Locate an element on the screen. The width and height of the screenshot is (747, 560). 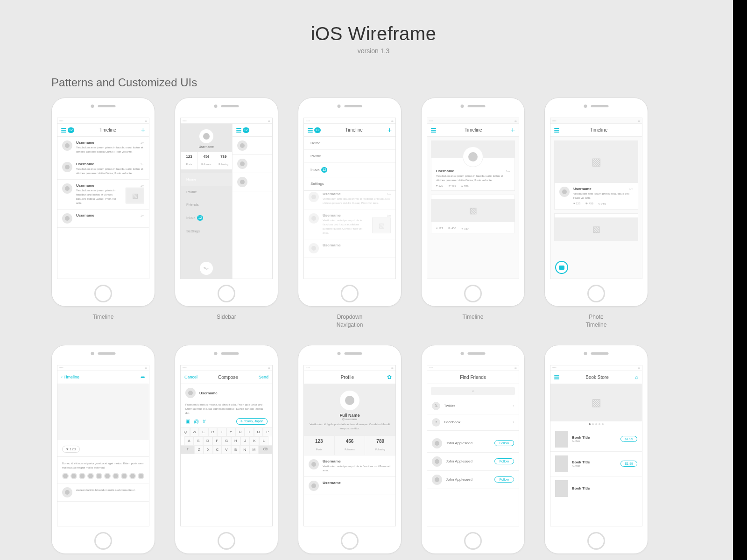
status-bar: •••••▭ is located at coordinates (103, 121).